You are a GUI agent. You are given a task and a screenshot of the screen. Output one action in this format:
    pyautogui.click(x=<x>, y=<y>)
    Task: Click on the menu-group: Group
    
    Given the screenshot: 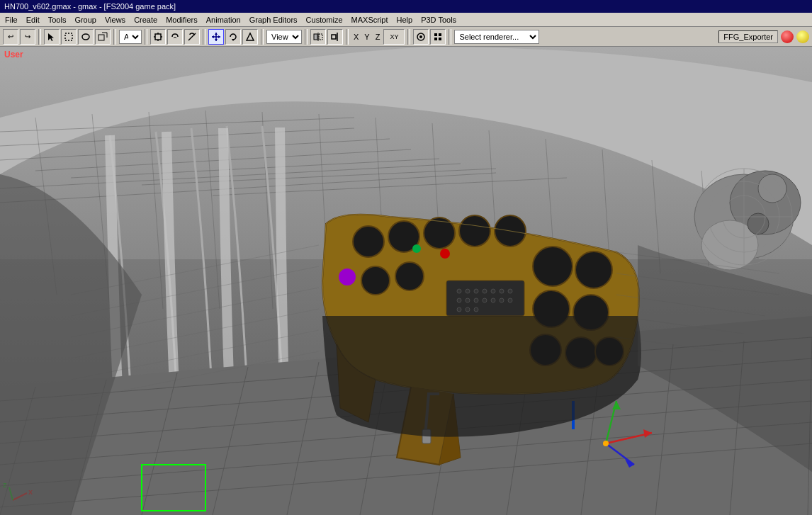 What is the action you would take?
    pyautogui.click(x=85, y=20)
    